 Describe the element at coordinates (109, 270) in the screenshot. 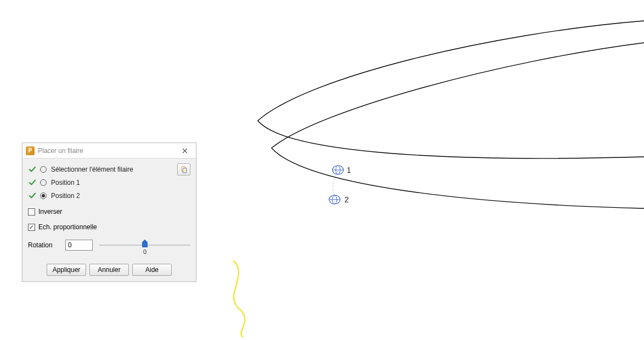

I see `cancel-button: Annuler` at that location.